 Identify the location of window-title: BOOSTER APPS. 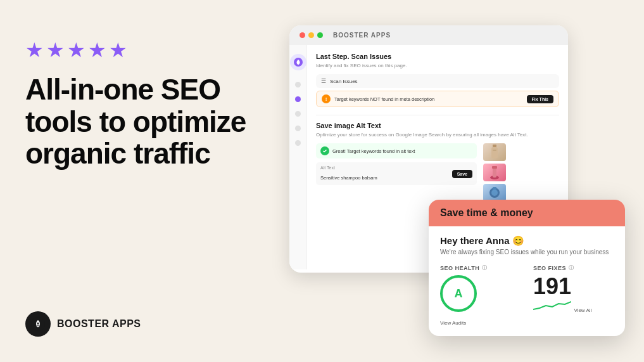
(362, 36).